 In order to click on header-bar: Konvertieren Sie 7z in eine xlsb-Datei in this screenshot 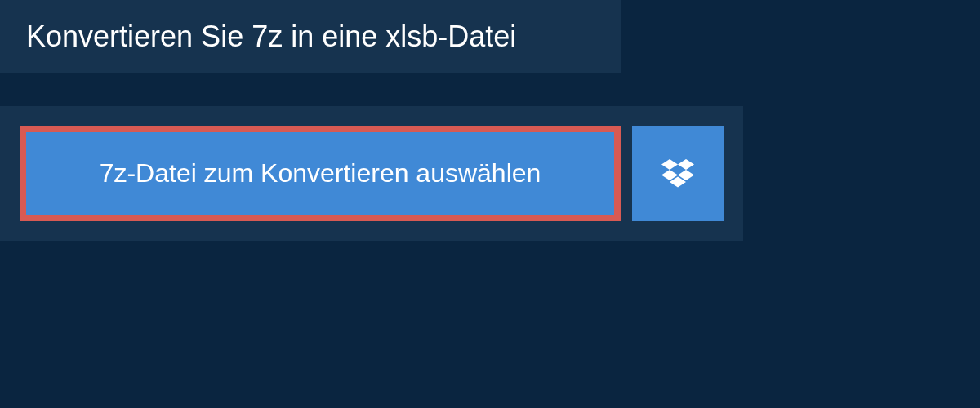, I will do `click(310, 37)`.